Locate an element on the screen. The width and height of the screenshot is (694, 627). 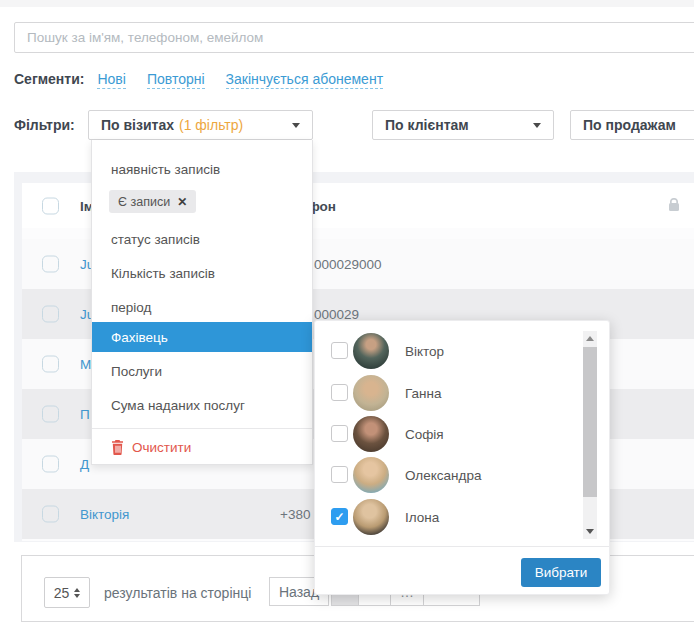
specialist-name: Ганна is located at coordinates (423, 394).